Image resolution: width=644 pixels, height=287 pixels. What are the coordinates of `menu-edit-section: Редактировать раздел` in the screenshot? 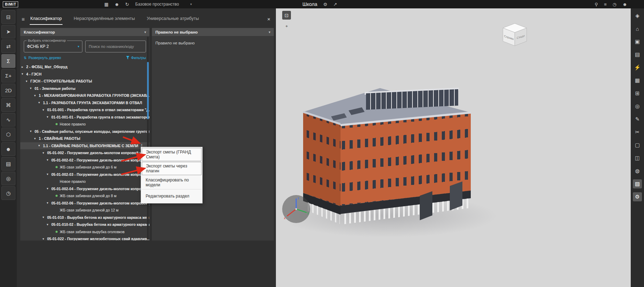 It's located at (172, 196).